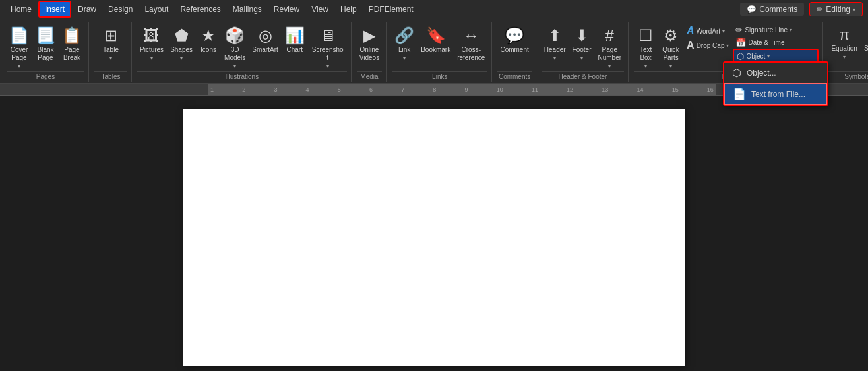 This screenshot has height=371, width=868. Describe the element at coordinates (201, 9) in the screenshot. I see `menu-references: References` at that location.